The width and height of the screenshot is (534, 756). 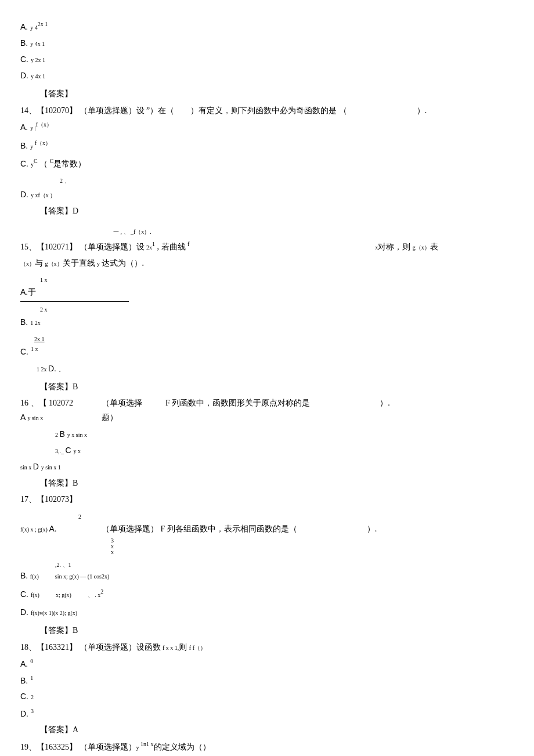 I want to click on q14-option-b: B. y f（x）, so click(x=267, y=146).